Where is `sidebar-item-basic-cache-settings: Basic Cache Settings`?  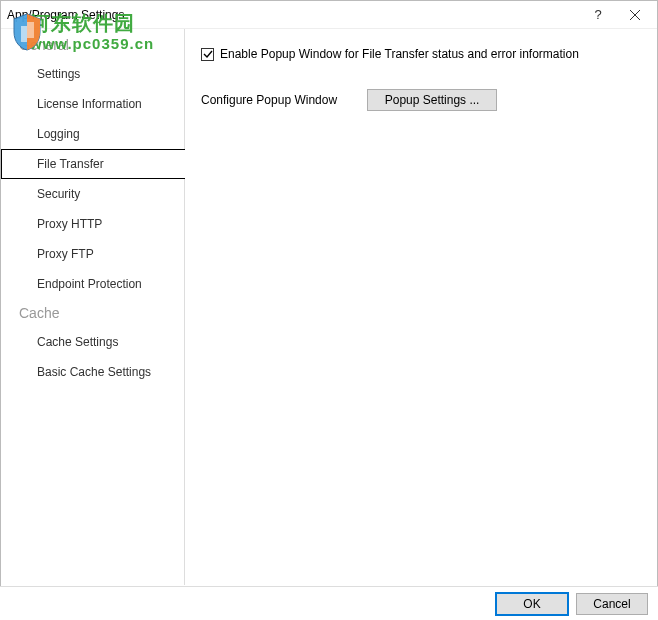
sidebar-item-basic-cache-settings: Basic Cache Settings is located at coordinates (92, 372).